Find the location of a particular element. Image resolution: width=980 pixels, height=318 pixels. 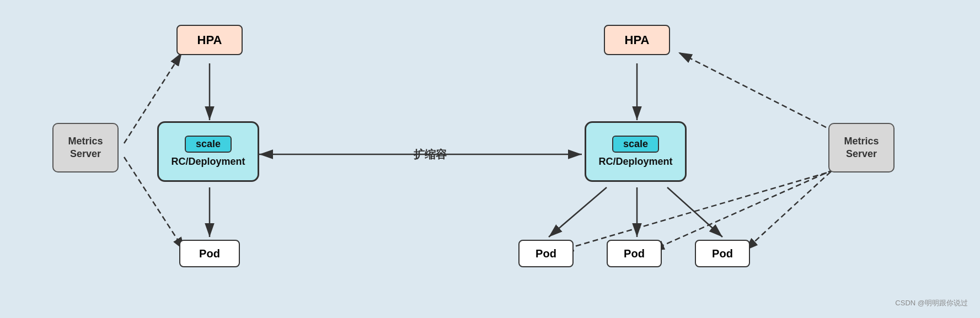

right-pod-node-2: Pod is located at coordinates (634, 254).